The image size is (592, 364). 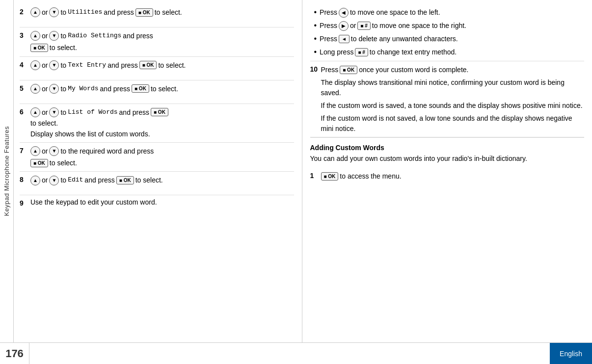 What do you see at coordinates (157, 16) in the screenshot?
I see `step-2-row: 2 or to Utilities and press ■ OK to sele…` at bounding box center [157, 16].